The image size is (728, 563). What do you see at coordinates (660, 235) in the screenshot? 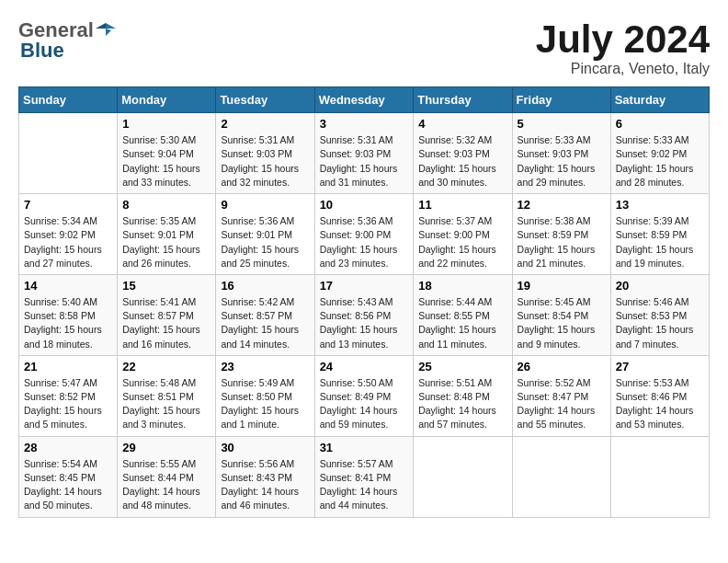
I see `calendar-cell: 13Sunrise: 5:39 AM Sunset: 8:59 PM Dayli…` at bounding box center [660, 235].